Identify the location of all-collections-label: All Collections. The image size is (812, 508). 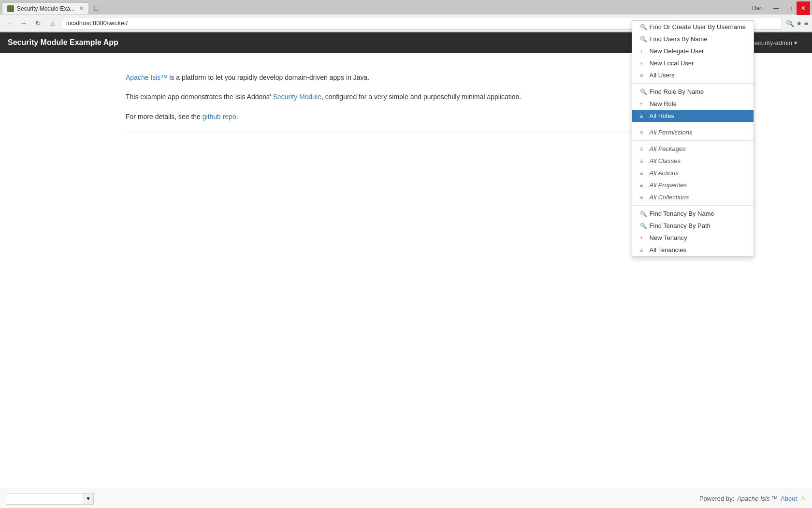
(669, 197).